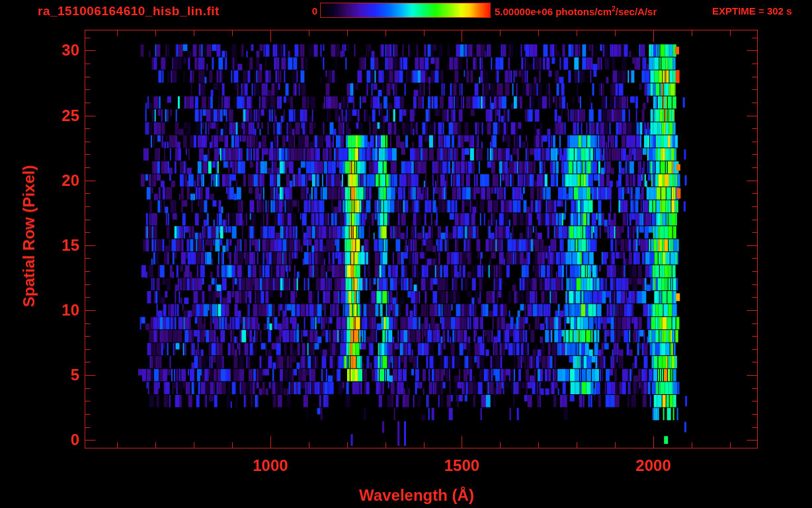 Image resolution: width=812 pixels, height=508 pixels. What do you see at coordinates (29, 237) in the screenshot?
I see `y-axis-title: Spatial Row (Pixel)` at bounding box center [29, 237].